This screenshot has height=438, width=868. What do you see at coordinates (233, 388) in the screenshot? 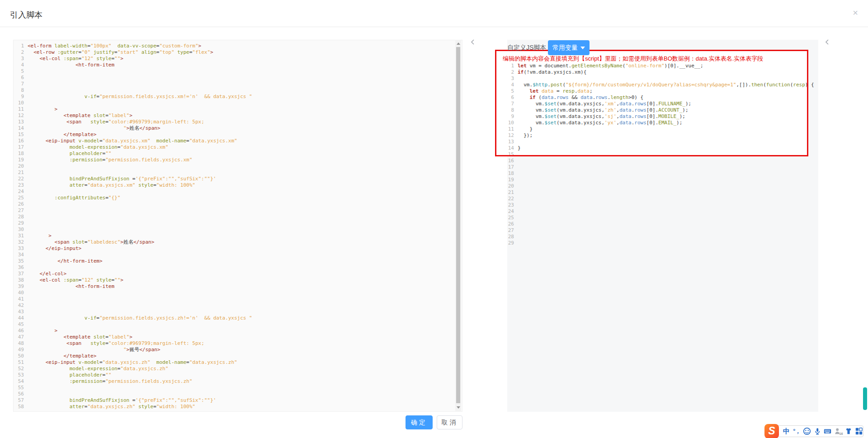
I see `code-line: 55` at bounding box center [233, 388].